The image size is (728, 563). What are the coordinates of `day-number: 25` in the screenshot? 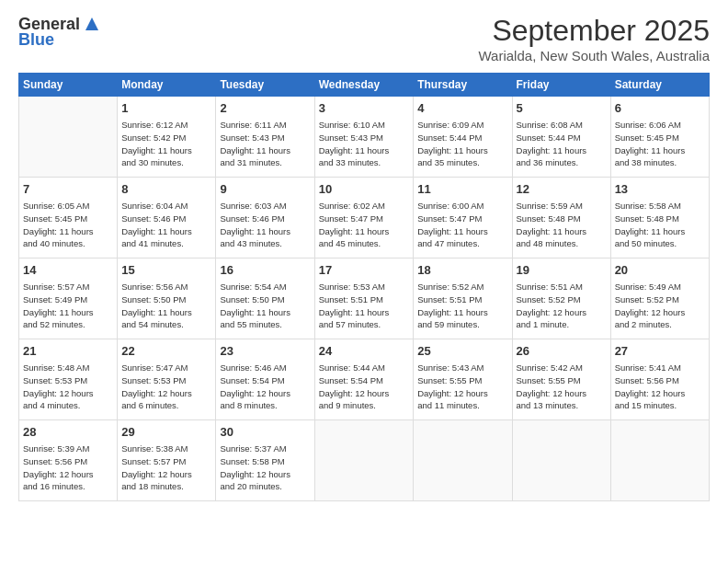 It's located at (462, 351).